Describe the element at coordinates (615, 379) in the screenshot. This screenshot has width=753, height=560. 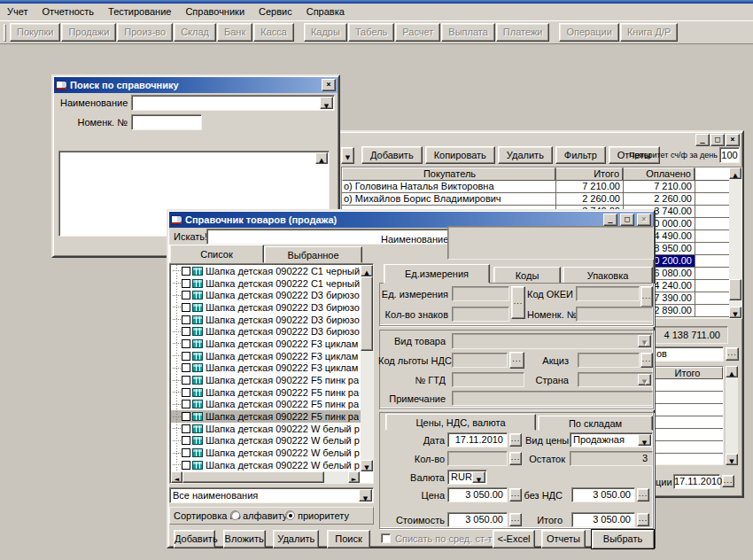
I see `country-combo: ▼` at that location.